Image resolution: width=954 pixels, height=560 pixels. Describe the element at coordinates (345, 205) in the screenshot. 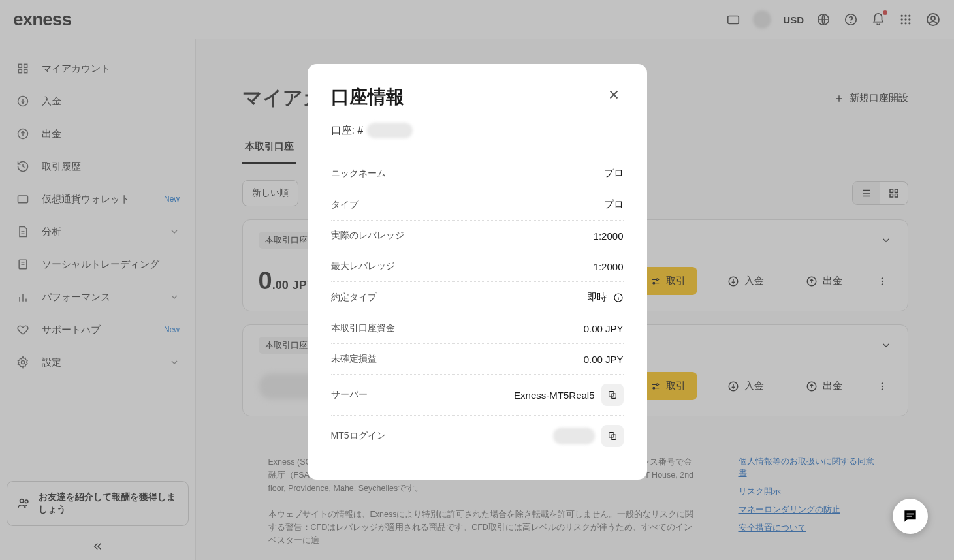

I see `info-label: タイプ` at that location.